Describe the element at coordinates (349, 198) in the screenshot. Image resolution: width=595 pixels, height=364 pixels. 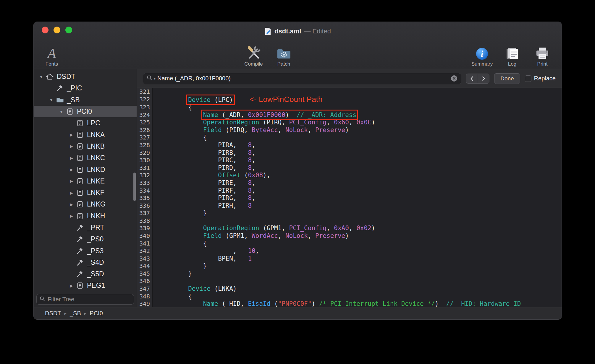
I see `code-line: 335 PIRG, 8,` at that location.